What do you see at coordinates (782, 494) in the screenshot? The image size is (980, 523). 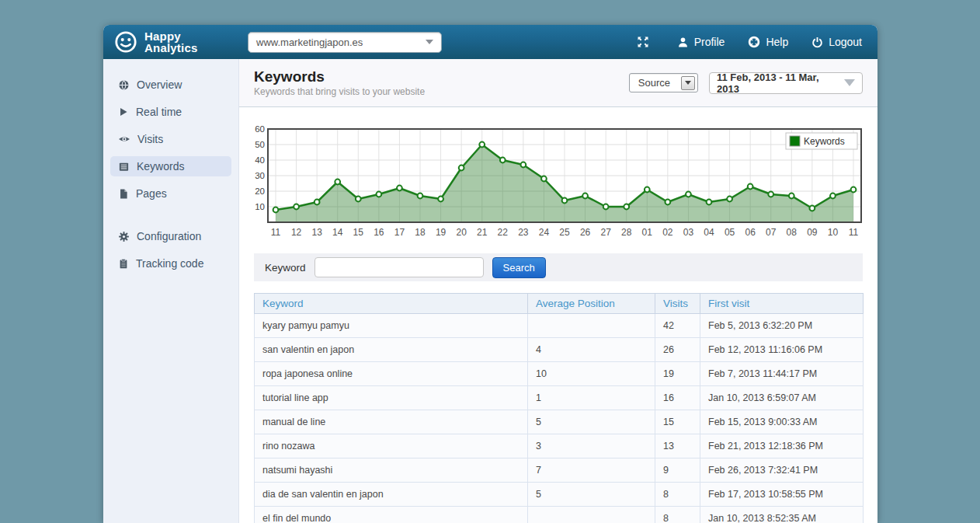 I see `first-visit-cell: Feb 17, 2013 10:58:55 PM` at bounding box center [782, 494].